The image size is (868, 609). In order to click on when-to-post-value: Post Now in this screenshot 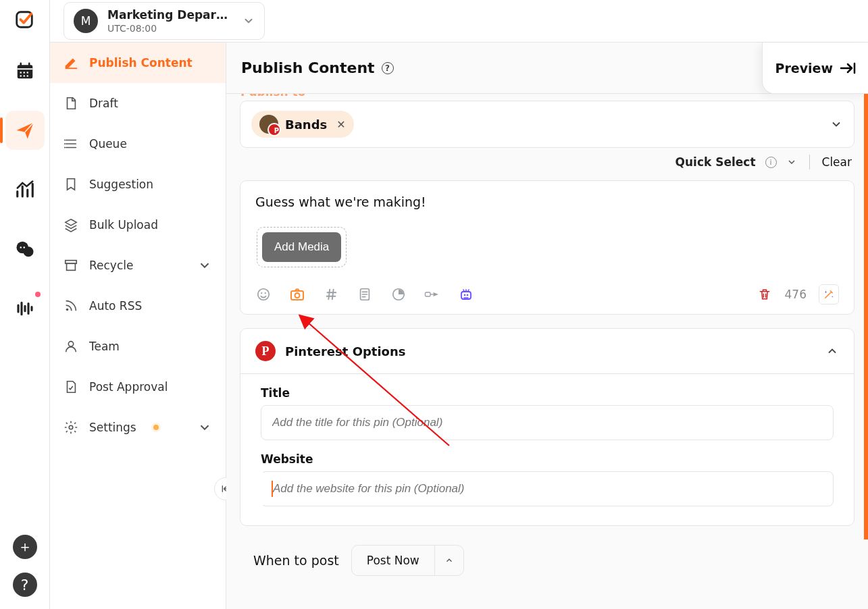, I will do `click(393, 560)`.